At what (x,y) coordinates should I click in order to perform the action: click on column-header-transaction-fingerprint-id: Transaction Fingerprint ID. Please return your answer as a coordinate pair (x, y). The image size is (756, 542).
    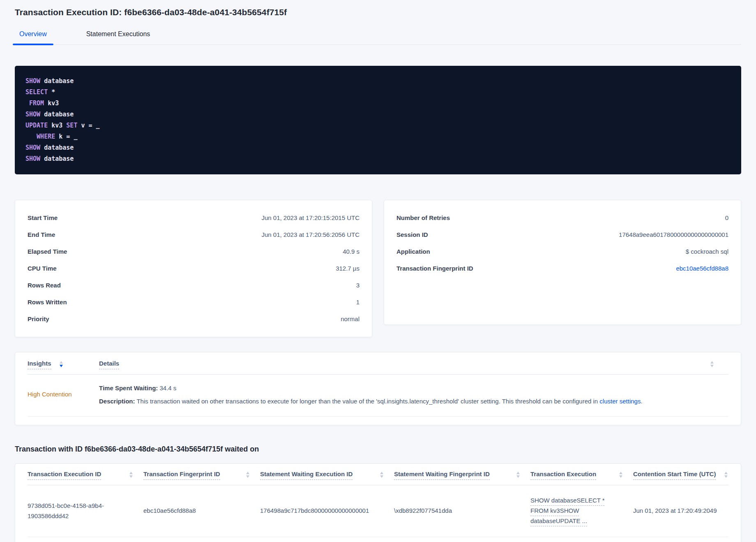
    Looking at the image, I should click on (202, 475).